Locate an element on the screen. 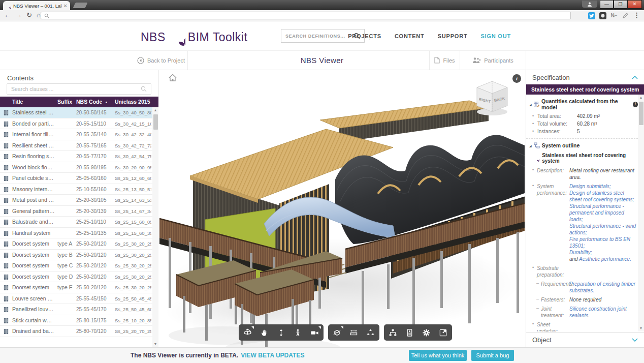  orbit-tool-button is located at coordinates (248, 332).